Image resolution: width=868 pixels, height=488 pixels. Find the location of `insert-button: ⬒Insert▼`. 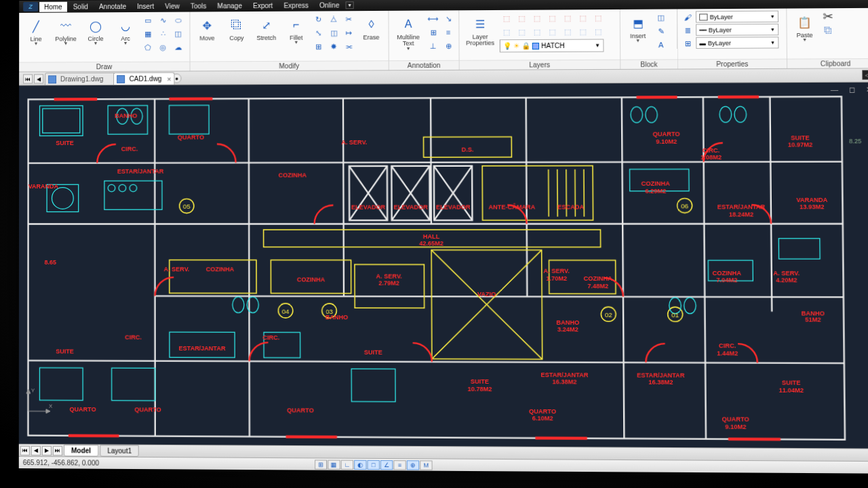

insert-button: ⬒Insert▼ is located at coordinates (638, 28).